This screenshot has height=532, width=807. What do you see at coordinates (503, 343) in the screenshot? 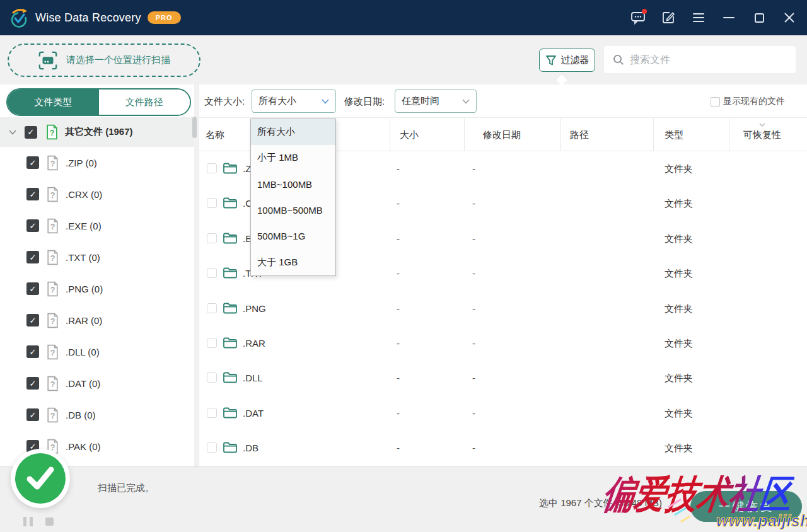
I see `table-row: .RAR - - 文件夹` at bounding box center [503, 343].